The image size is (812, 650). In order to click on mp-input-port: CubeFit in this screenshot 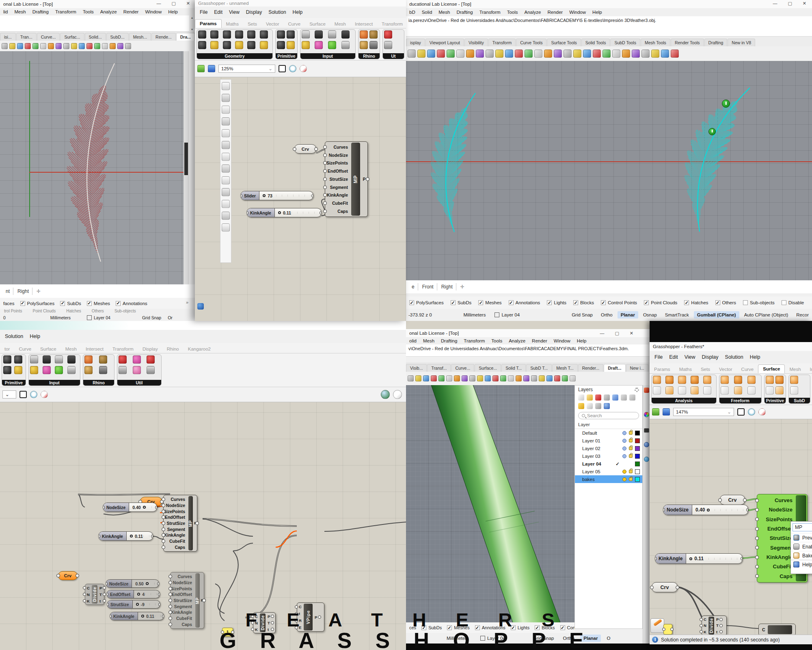, I will do `click(175, 541)`.